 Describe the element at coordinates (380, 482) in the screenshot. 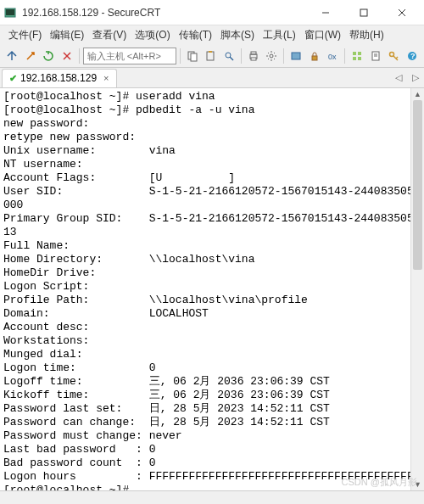

I see `watermark: CSDN @孤风月影` at that location.